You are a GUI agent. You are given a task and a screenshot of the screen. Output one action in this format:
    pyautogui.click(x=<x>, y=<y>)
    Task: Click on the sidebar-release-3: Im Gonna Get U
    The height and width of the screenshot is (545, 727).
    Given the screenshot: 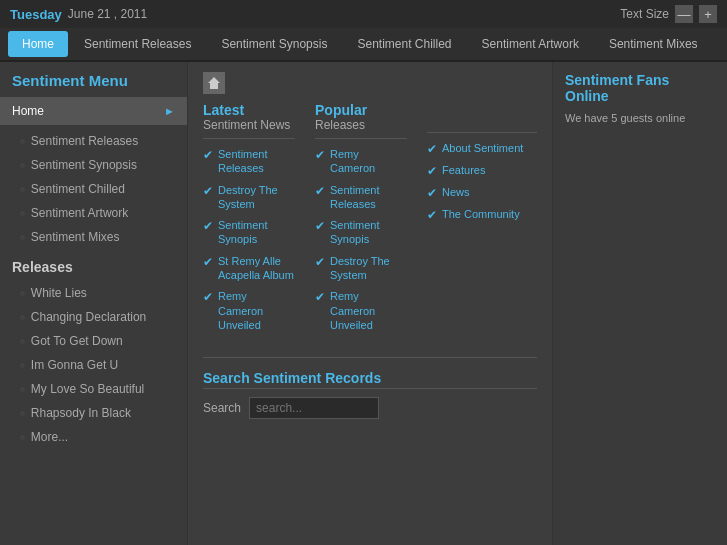 What is the action you would take?
    pyautogui.click(x=94, y=365)
    